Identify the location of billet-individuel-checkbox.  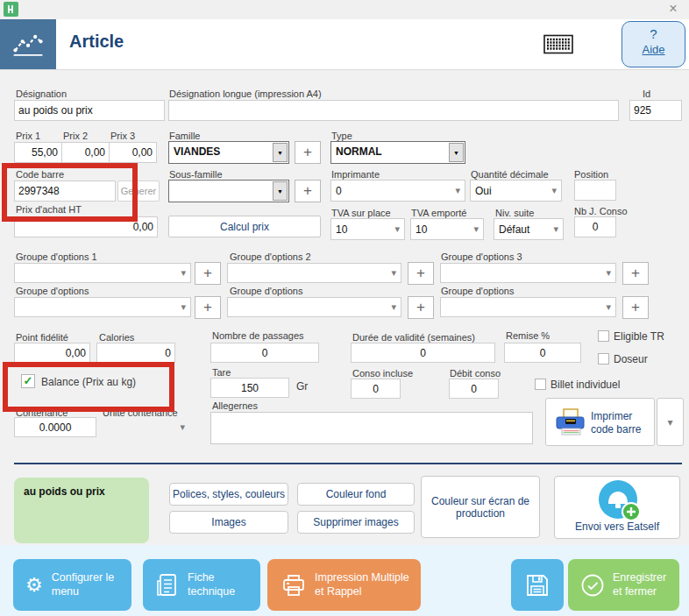
(540, 384).